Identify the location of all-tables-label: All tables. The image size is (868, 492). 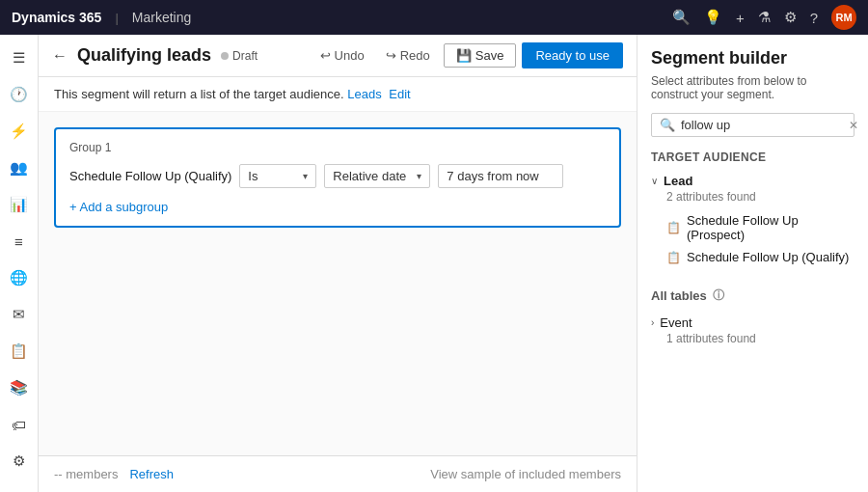
(679, 295).